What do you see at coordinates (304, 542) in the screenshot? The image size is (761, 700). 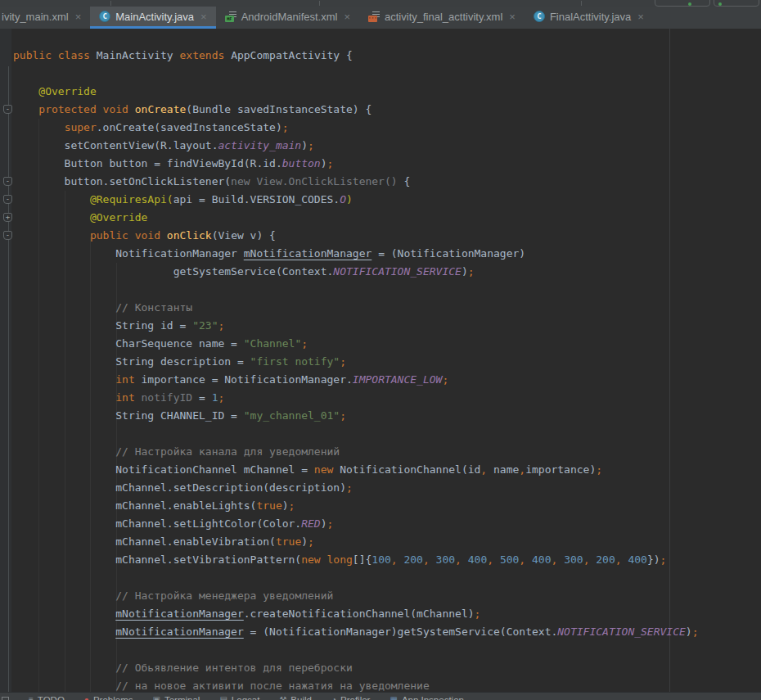 I see `code-token: )` at bounding box center [304, 542].